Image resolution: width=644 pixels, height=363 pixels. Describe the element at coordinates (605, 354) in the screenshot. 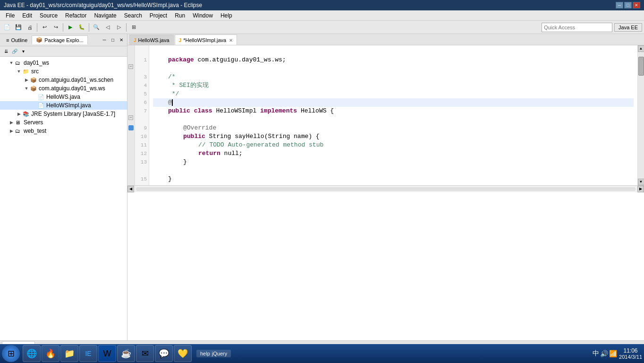

I see `system-tray-icons: 中 🔊 📶` at that location.